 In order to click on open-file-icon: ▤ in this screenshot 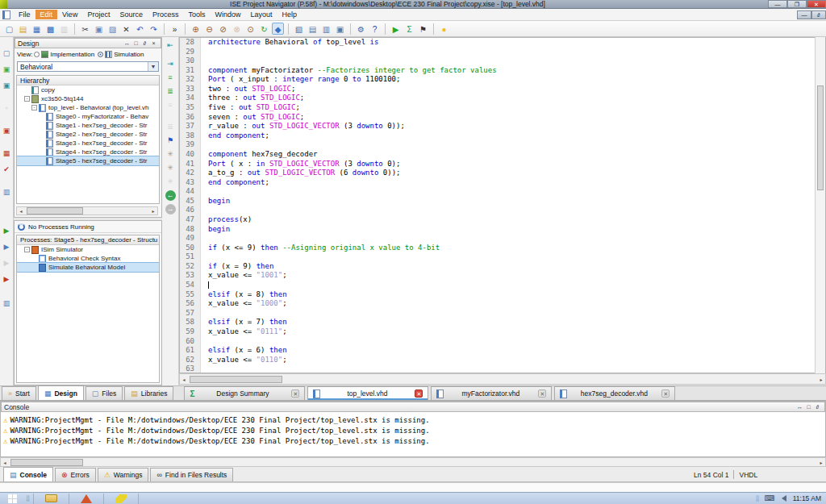, I will do `click(23, 29)`.